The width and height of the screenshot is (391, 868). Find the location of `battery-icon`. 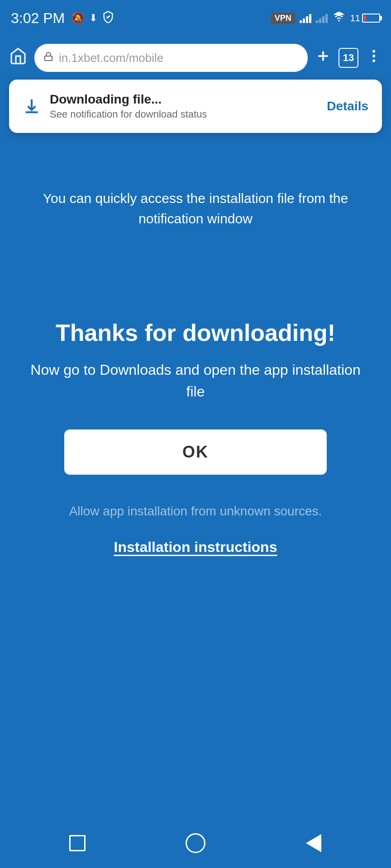

battery-icon is located at coordinates (371, 18).